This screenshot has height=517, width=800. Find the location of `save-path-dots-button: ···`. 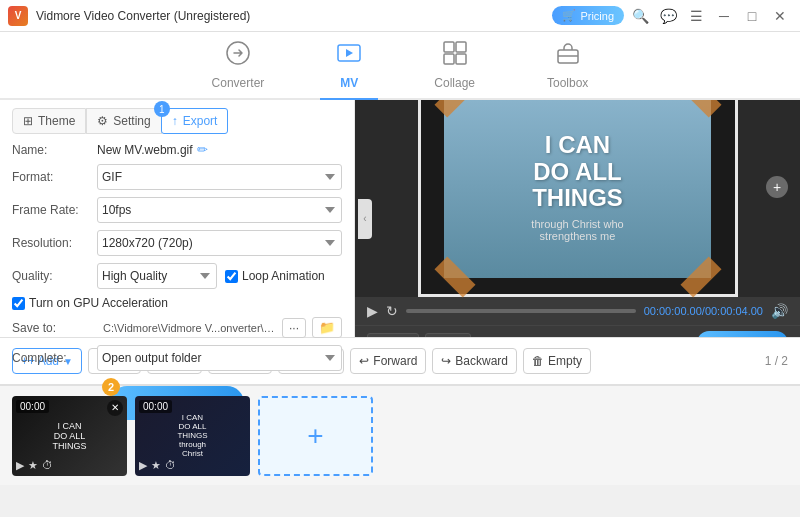

save-path-dots-button: ··· is located at coordinates (294, 328).